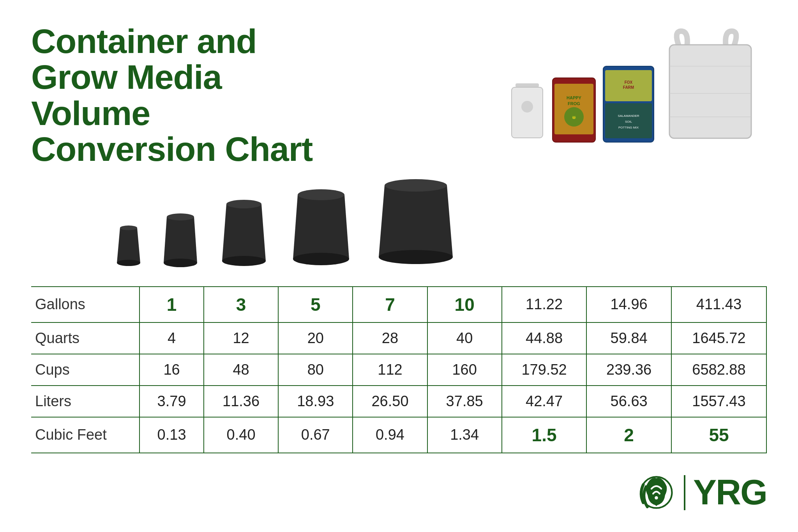 The width and height of the screenshot is (798, 532). I want to click on liters-4247: 42.47, so click(544, 401).